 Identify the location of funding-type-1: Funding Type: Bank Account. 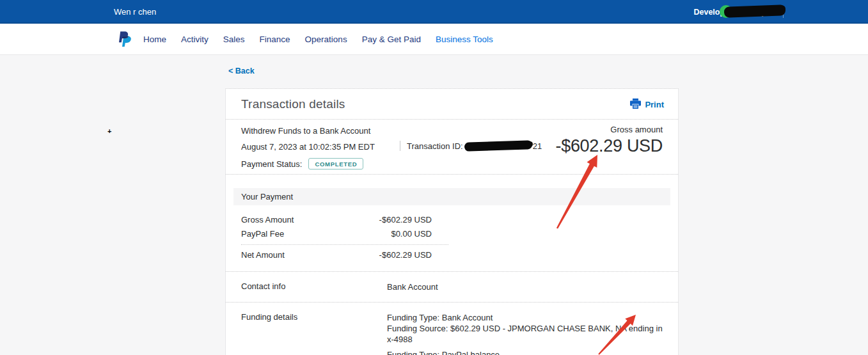
(525, 317).